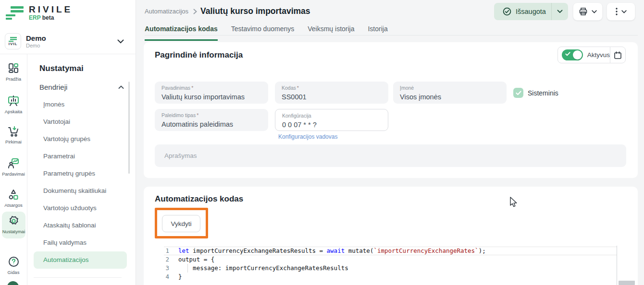 The image size is (644, 285). I want to click on sidebar-menu: Įmonės Vartotojai Vartotojų grupės Param…, so click(80, 182).